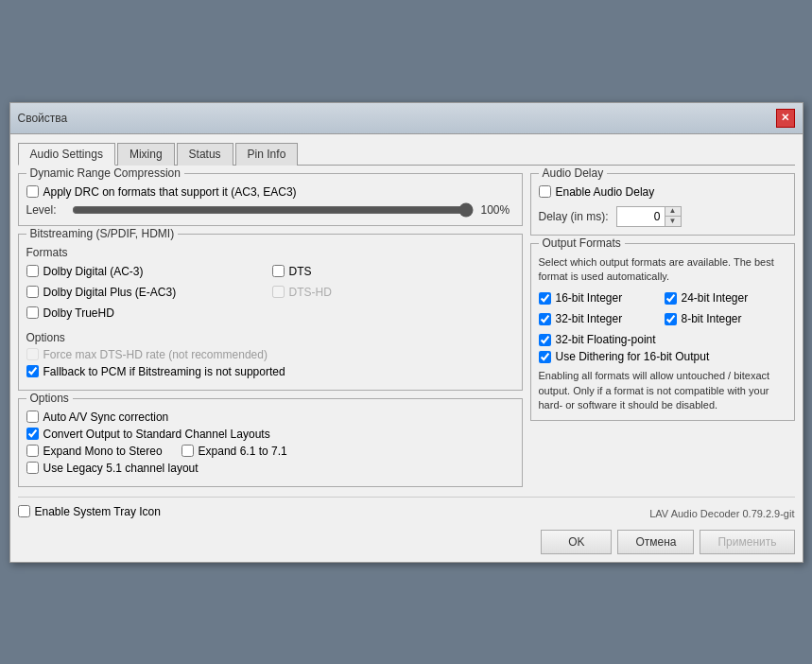 This screenshot has width=812, height=664. What do you see at coordinates (94, 271) in the screenshot?
I see `dolby-digital-label: Dolby Digital (AC-3)` at bounding box center [94, 271].